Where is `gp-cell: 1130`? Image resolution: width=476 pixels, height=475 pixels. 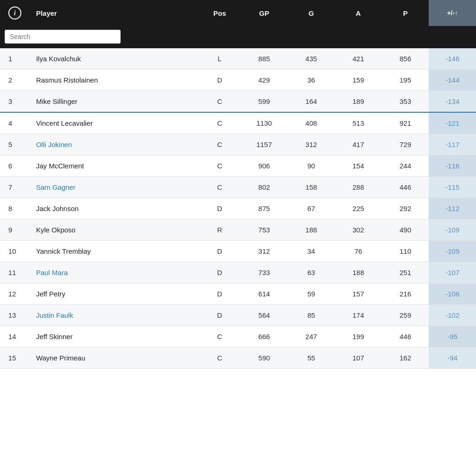 gp-cell: 1130 is located at coordinates (264, 123).